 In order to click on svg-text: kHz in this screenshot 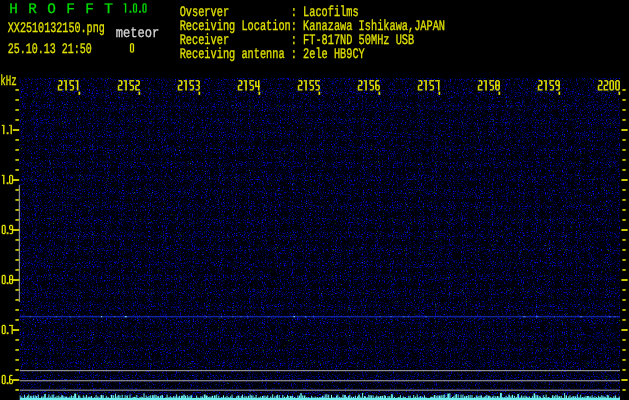, I will do `click(8, 82)`.